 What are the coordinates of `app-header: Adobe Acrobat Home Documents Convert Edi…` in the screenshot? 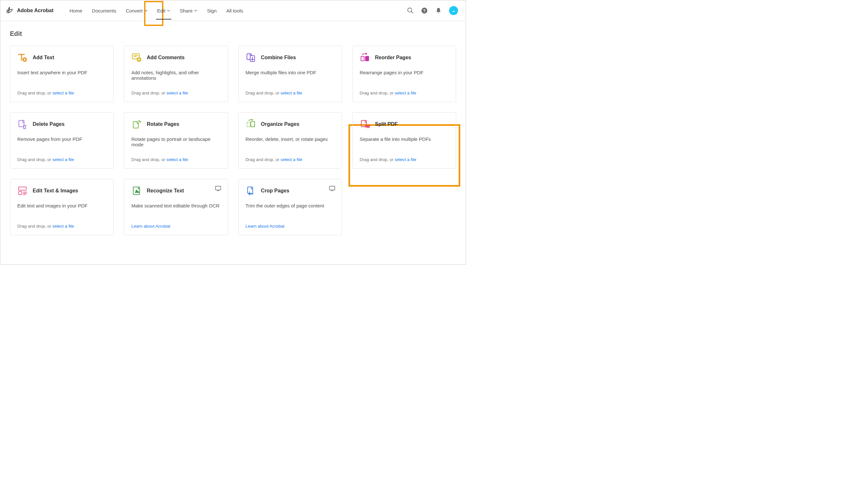 It's located at (233, 11).